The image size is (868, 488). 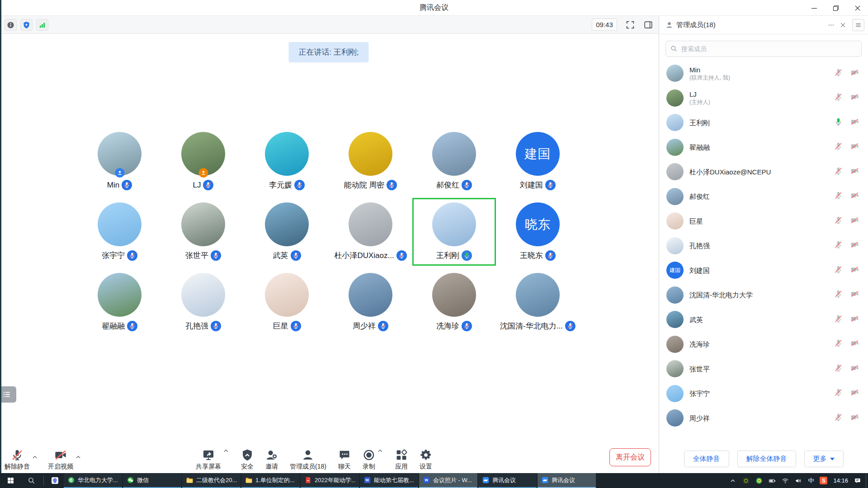 What do you see at coordinates (226, 451) in the screenshot?
I see `share-options-caret` at bounding box center [226, 451].